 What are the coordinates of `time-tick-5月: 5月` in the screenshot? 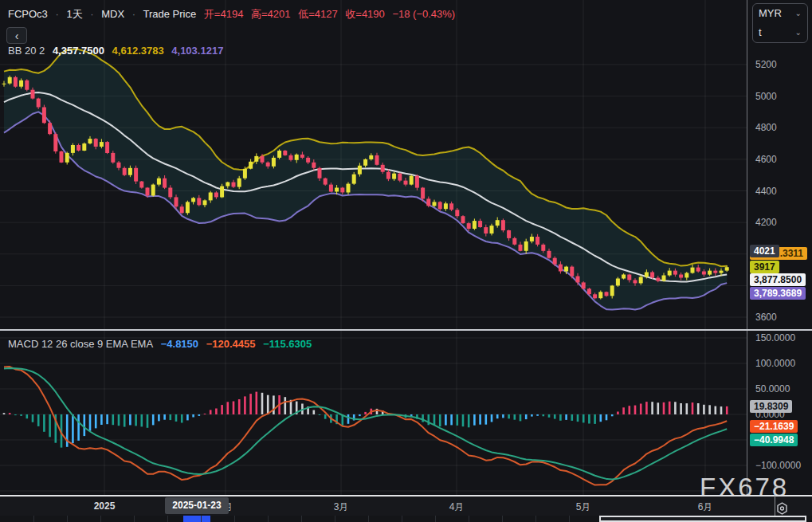 It's located at (583, 507).